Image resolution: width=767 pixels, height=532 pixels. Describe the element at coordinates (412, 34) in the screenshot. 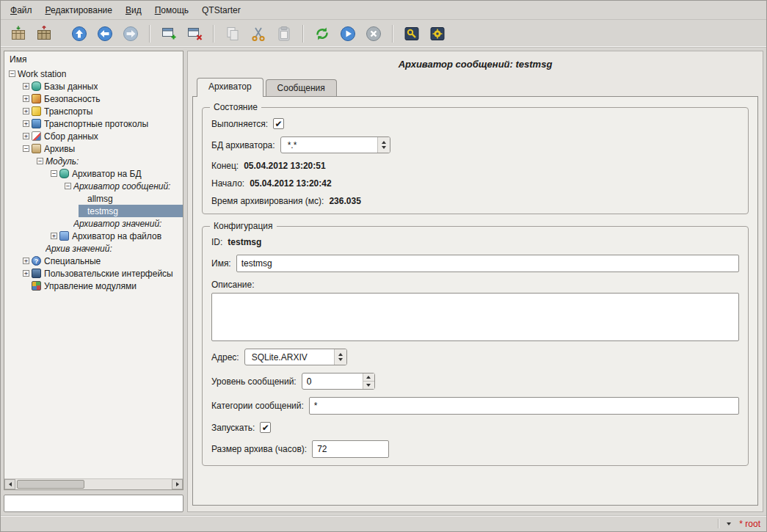

I see `open-configurator-button` at that location.